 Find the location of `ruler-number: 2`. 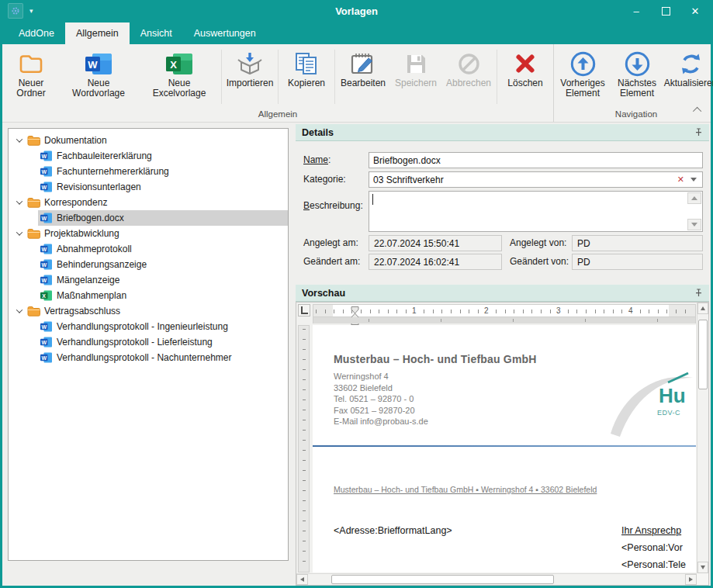

ruler-number: 2 is located at coordinates (486, 310).